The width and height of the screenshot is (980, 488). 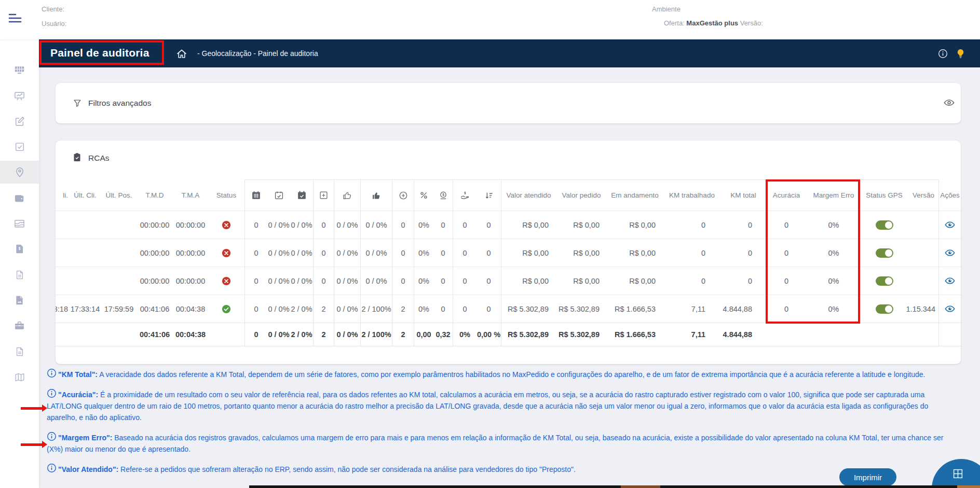 I want to click on column-header-cal_done, so click(x=302, y=195).